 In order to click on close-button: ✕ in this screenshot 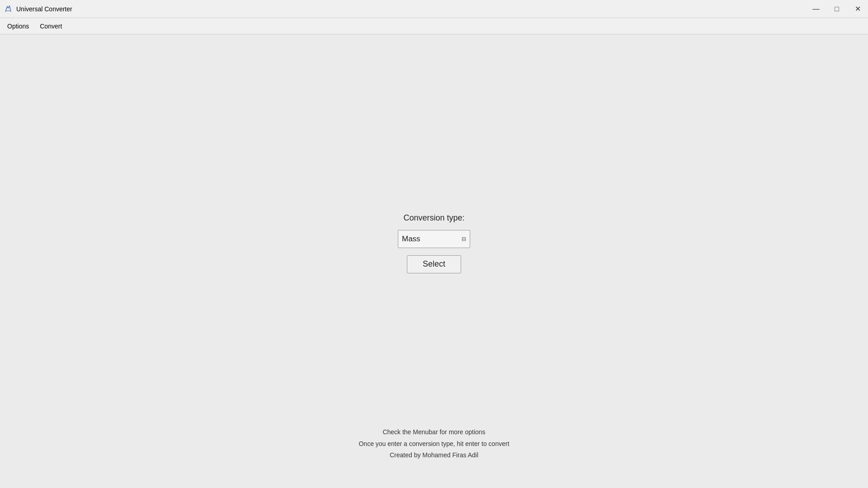, I will do `click(858, 9)`.